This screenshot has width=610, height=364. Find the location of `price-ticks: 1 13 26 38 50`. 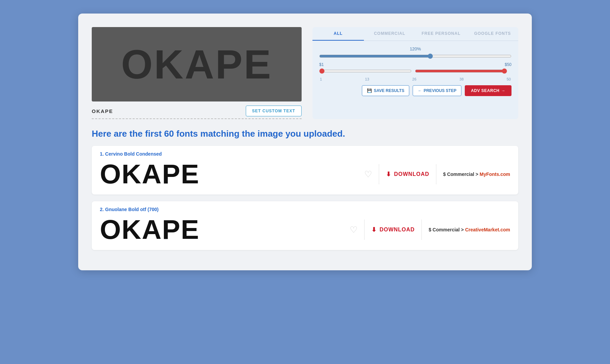

price-ticks: 1 13 26 38 50 is located at coordinates (415, 79).